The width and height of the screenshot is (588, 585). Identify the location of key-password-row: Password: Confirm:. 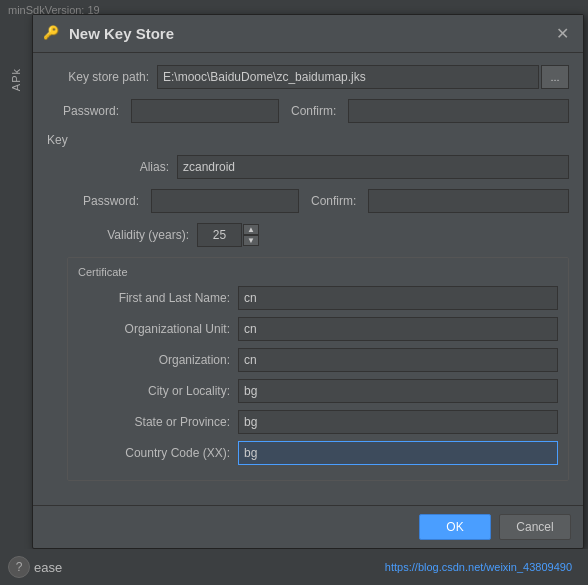
(318, 201).